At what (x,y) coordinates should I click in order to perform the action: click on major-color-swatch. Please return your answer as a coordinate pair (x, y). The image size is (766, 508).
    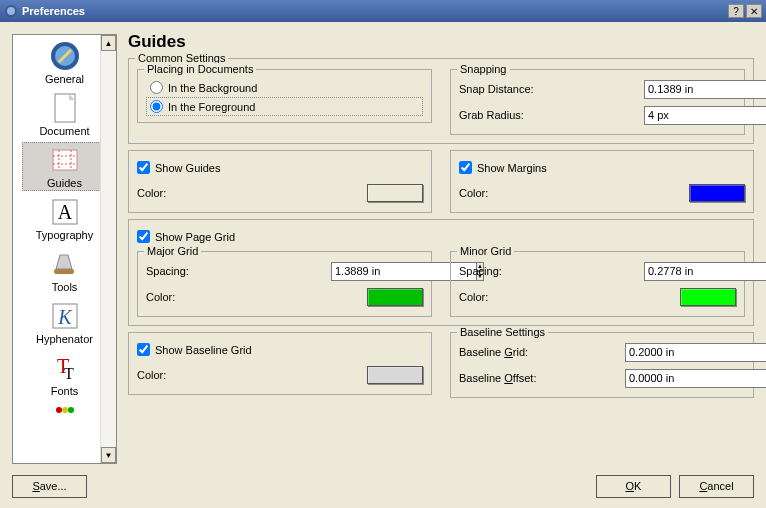
    Looking at the image, I should click on (395, 297).